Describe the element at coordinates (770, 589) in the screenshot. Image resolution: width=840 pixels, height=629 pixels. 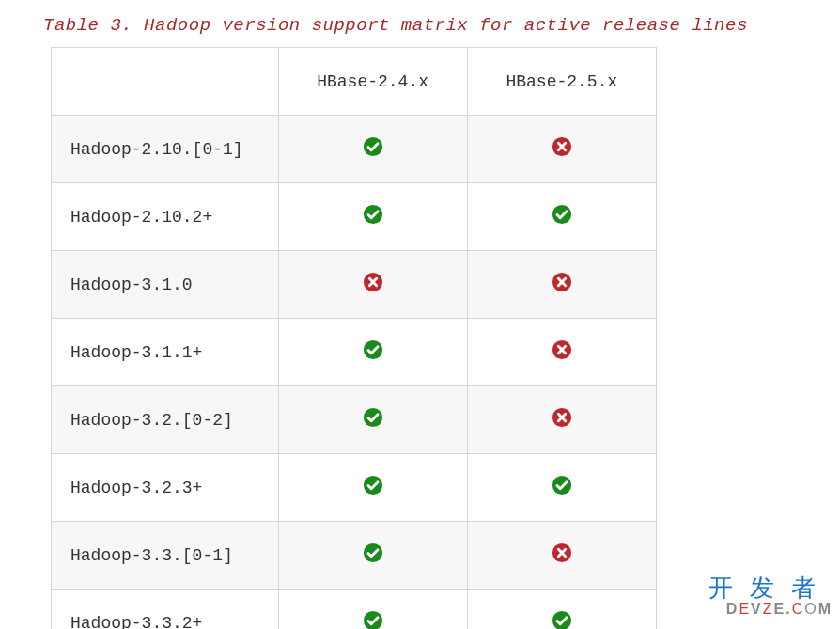
I see `watermark-zh: 开发者` at that location.